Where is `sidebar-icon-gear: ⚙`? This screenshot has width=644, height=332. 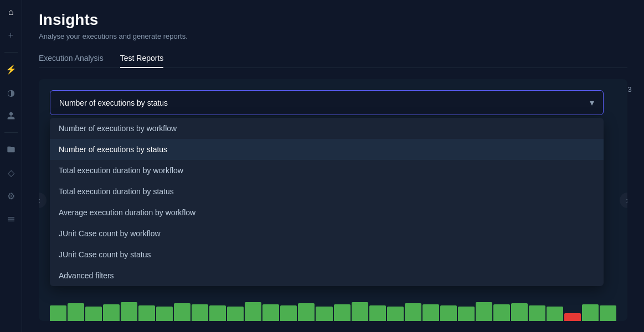 sidebar-icon-gear: ⚙ is located at coordinates (11, 196).